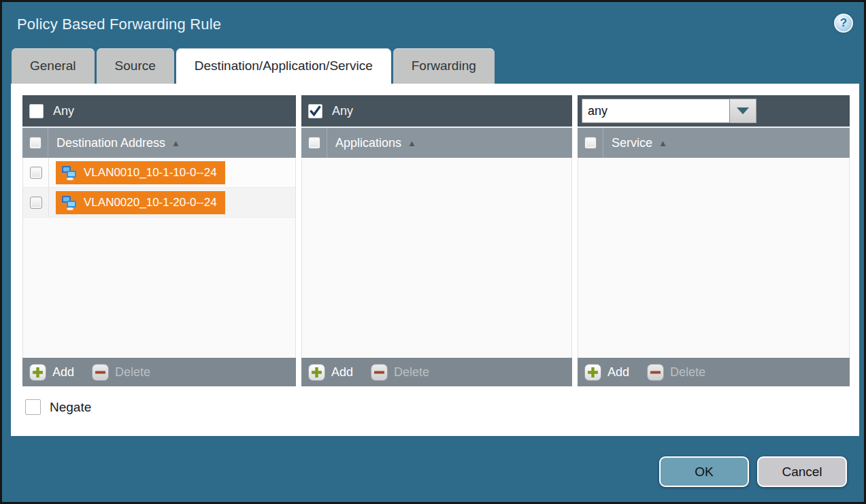 This screenshot has width=866, height=504. What do you see at coordinates (437, 258) in the screenshot?
I see `applications-list` at bounding box center [437, 258].